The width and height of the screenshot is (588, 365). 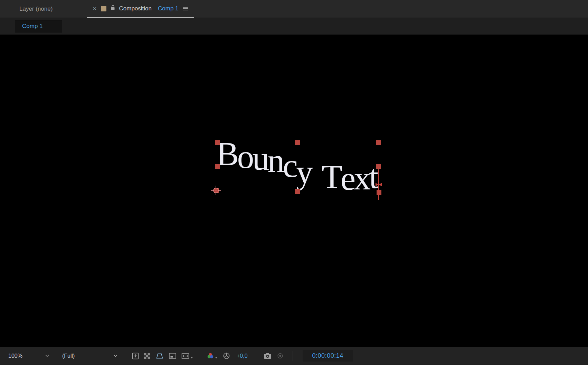 What do you see at coordinates (218, 143) in the screenshot?
I see `selection-handle-top-left` at bounding box center [218, 143].